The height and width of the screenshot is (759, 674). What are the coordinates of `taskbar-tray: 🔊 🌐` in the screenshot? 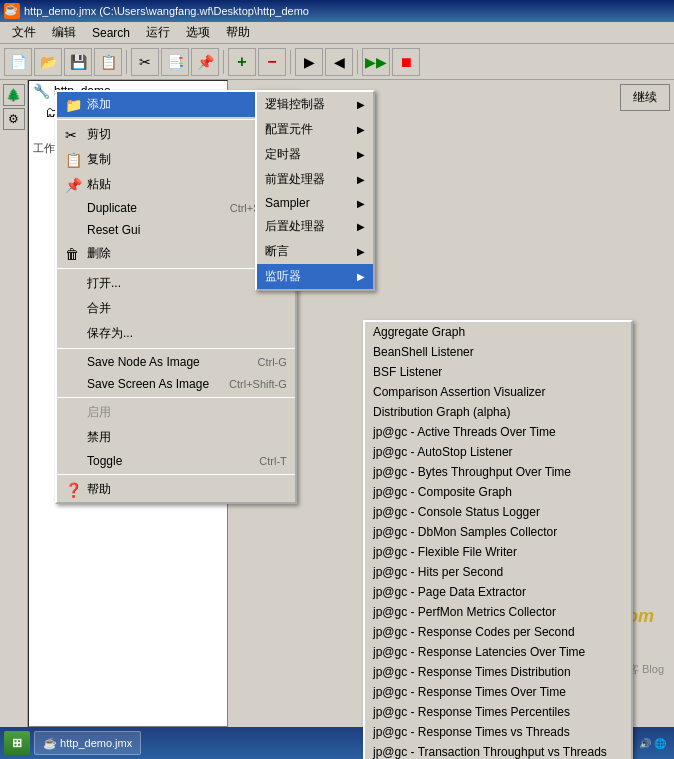 It's located at (652, 744).